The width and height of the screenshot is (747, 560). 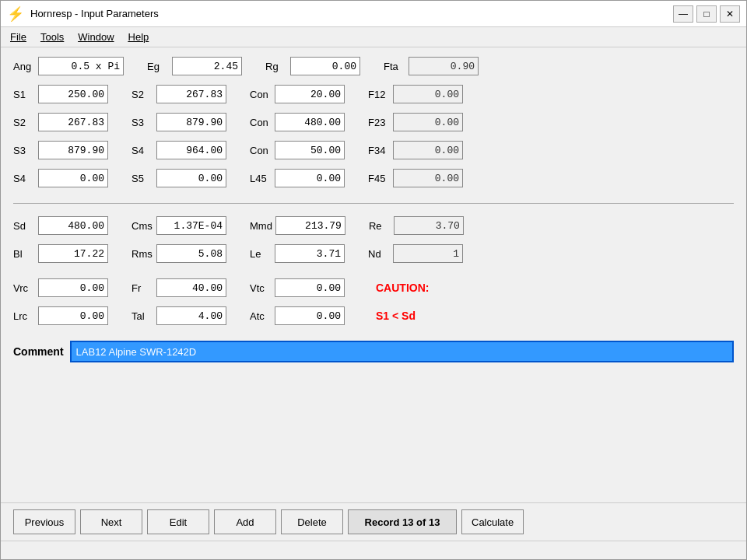 I want to click on re-input, so click(x=429, y=226).